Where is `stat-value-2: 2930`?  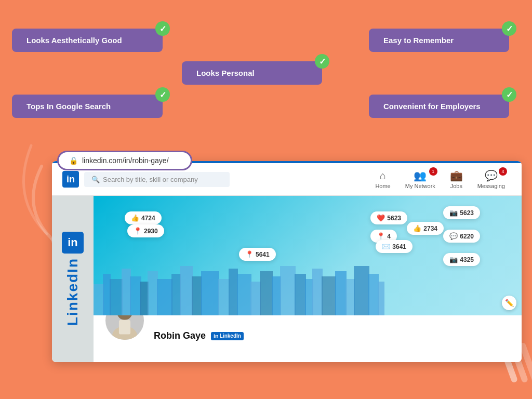
stat-value-2: 2930 is located at coordinates (151, 231).